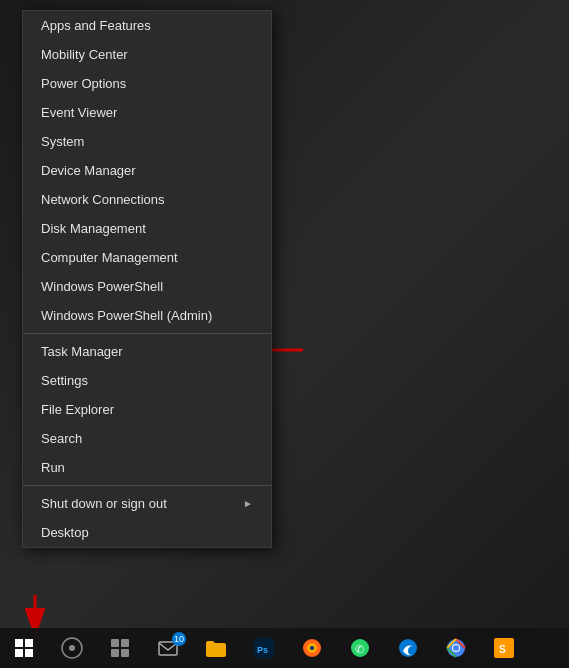  What do you see at coordinates (360, 648) in the screenshot?
I see `whatsapp-icon: ✆` at bounding box center [360, 648].